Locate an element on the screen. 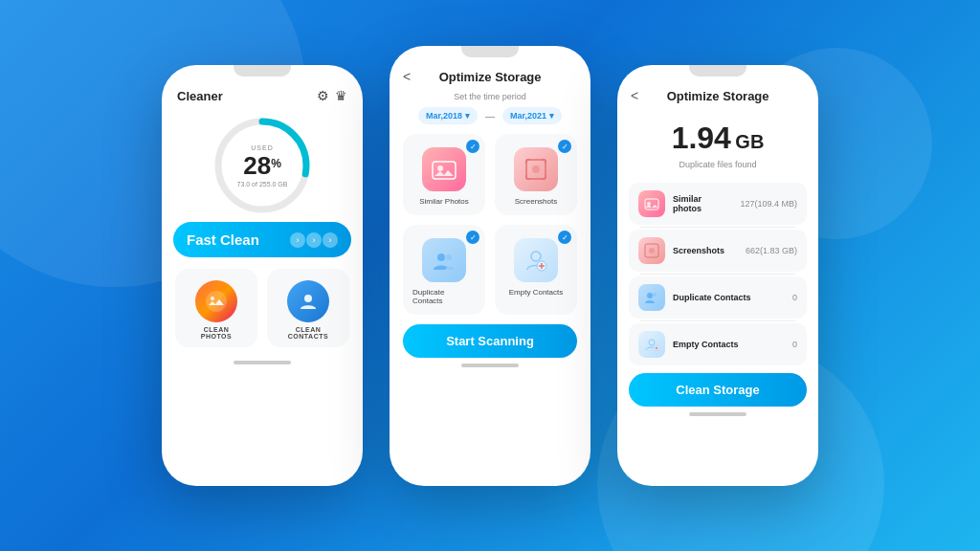 This screenshot has height=551, width=980. to-date-dropdown: Mar,2021 ▾ is located at coordinates (532, 116).